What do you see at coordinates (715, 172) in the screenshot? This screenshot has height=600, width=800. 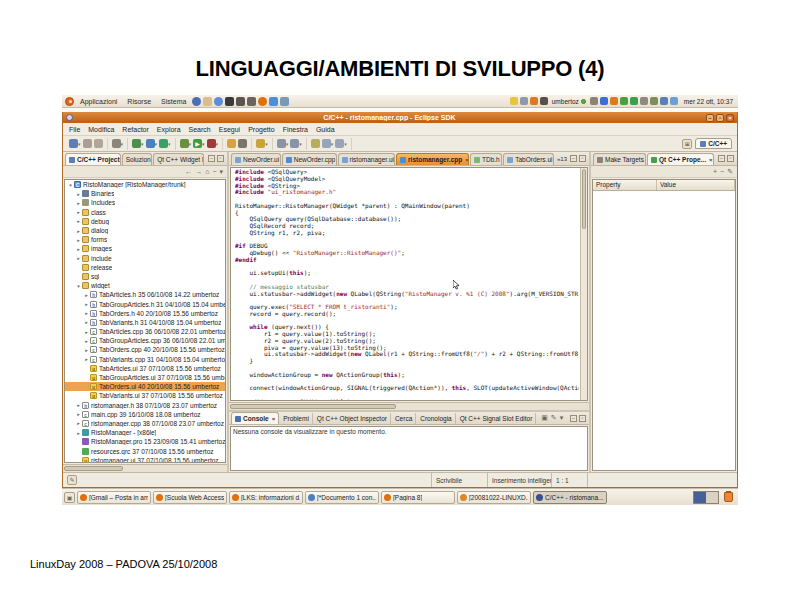 I see `add-property-icon: +` at bounding box center [715, 172].